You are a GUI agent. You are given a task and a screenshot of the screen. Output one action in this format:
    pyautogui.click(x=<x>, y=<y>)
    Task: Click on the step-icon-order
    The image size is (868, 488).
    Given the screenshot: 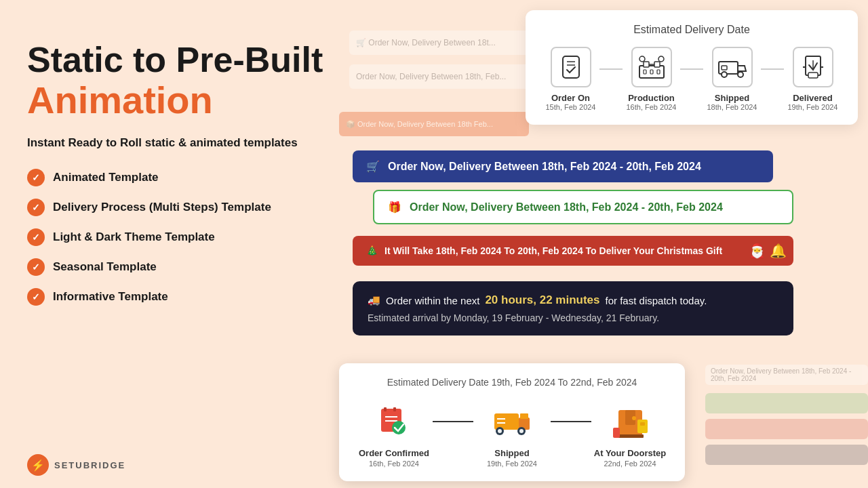 What is the action you would take?
    pyautogui.click(x=571, y=67)
    